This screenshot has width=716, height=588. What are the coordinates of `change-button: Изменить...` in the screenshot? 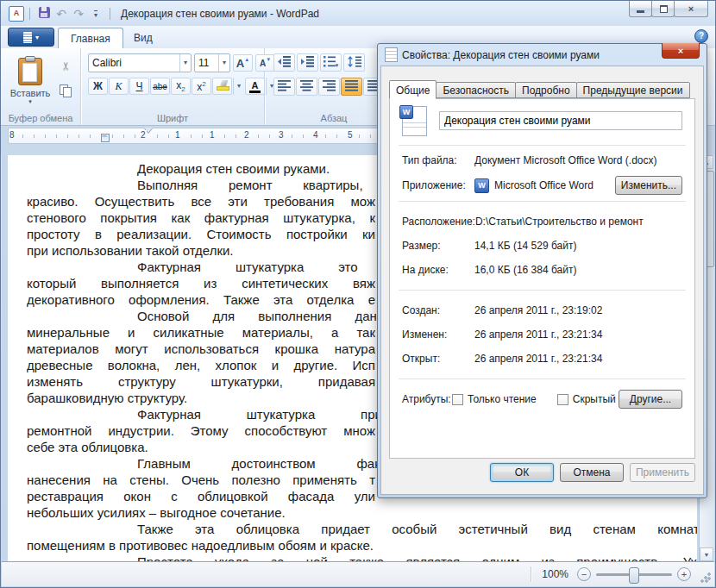 It's located at (649, 185).